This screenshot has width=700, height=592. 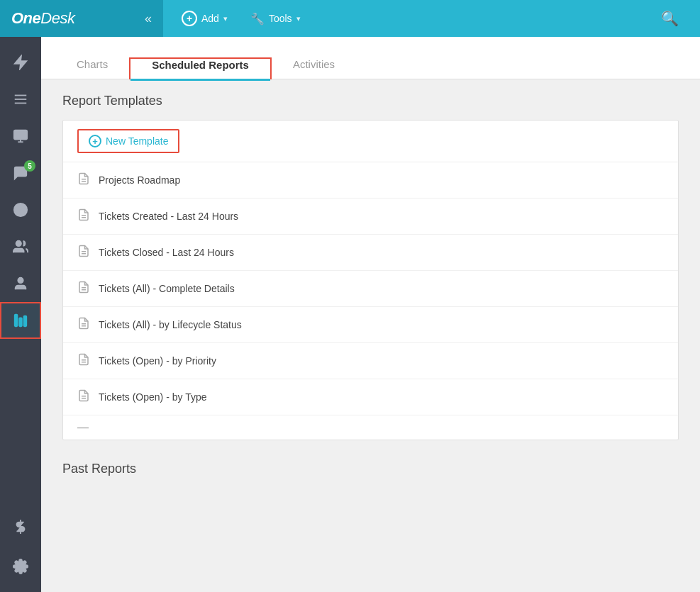 I want to click on app-logo: OneDesk, so click(x=43, y=18).